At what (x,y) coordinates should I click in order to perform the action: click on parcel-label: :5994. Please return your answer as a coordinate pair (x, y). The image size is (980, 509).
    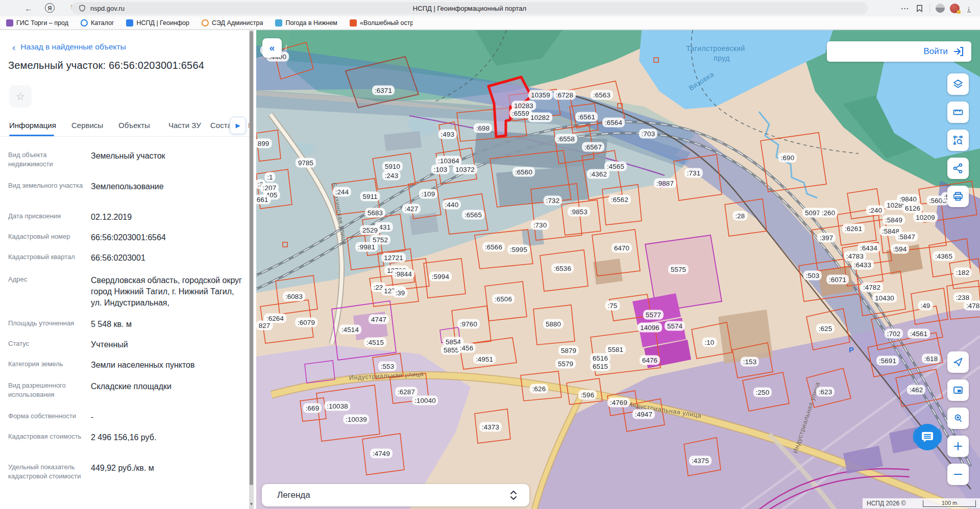
    Looking at the image, I should click on (440, 276).